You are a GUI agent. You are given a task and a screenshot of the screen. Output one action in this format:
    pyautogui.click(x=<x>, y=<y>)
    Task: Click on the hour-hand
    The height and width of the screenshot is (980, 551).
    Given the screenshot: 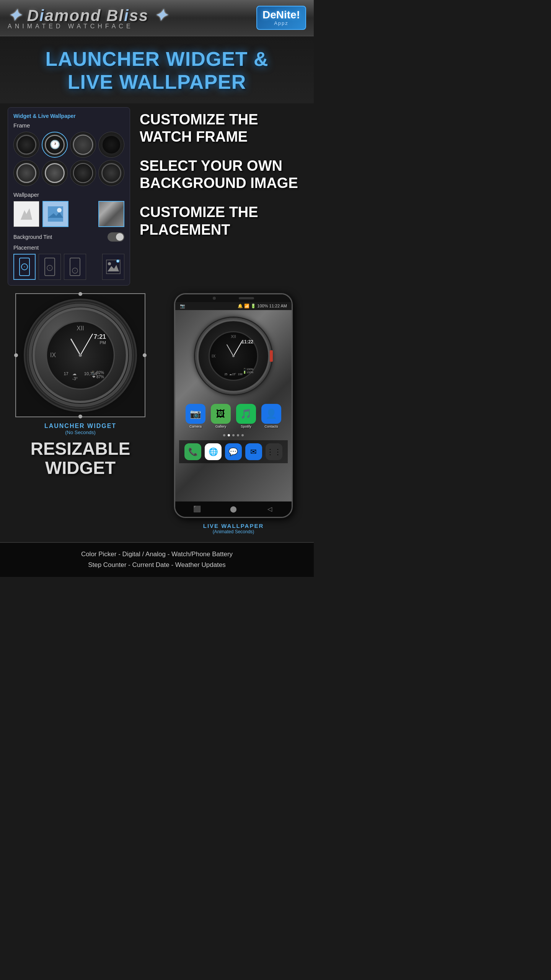 What is the action you would take?
    pyautogui.click(x=76, y=347)
    